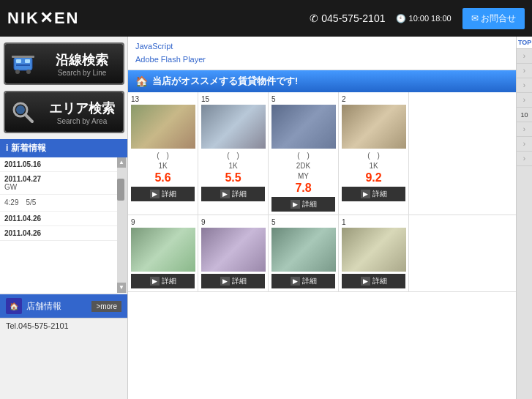 This screenshot has width=532, height=399. Describe the element at coordinates (524, 56) in the screenshot. I see `right-nav-1: ›` at that location.